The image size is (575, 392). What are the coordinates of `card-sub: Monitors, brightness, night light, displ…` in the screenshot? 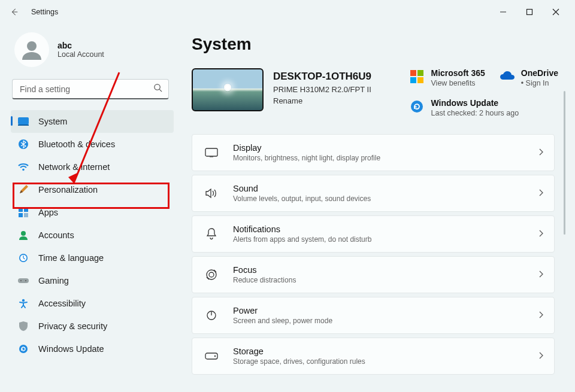 It's located at (386, 158).